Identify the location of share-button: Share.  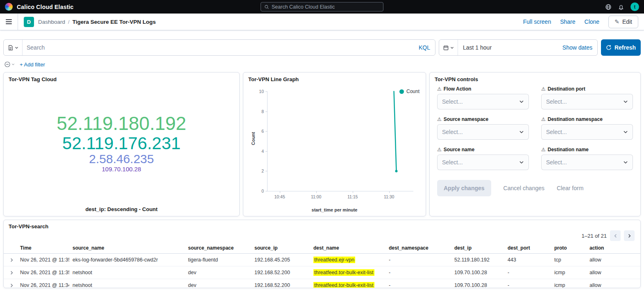
(568, 22).